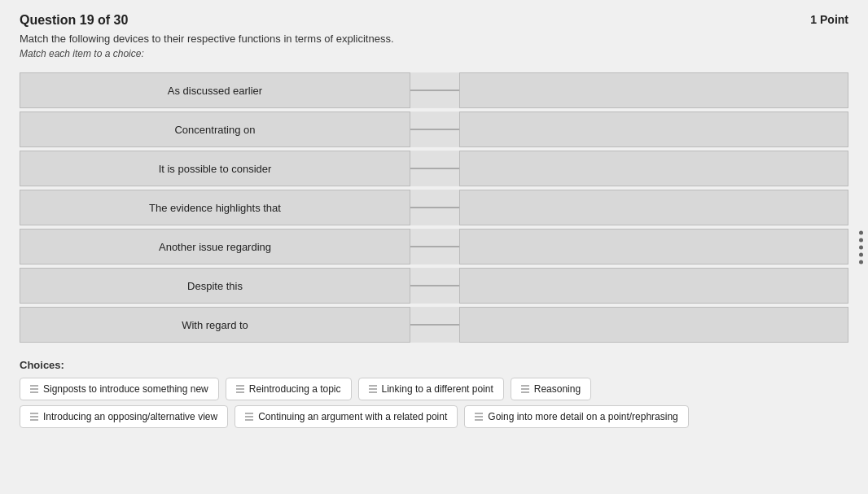  What do you see at coordinates (550, 389) in the screenshot?
I see `choice-reasoning: Reasoning` at bounding box center [550, 389].